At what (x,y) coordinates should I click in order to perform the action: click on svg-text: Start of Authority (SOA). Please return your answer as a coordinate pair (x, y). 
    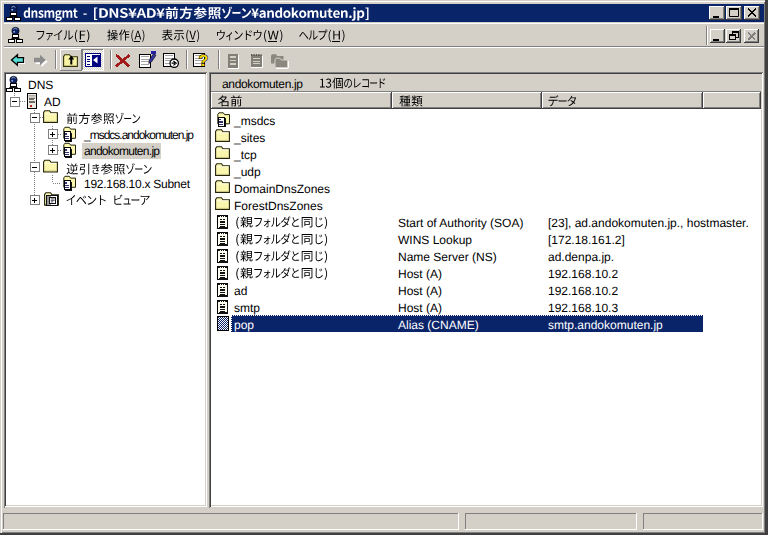
    Looking at the image, I should click on (460, 223).